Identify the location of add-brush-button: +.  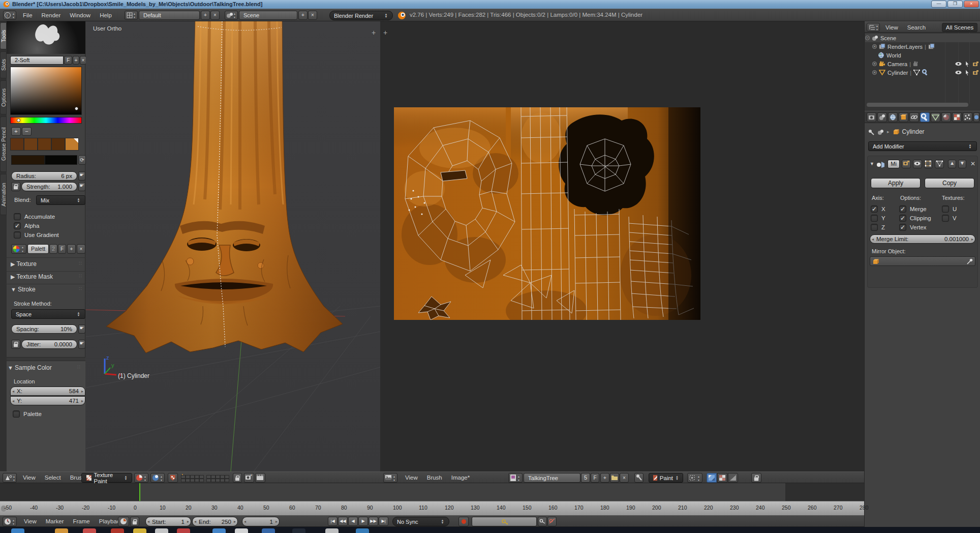
(76, 60).